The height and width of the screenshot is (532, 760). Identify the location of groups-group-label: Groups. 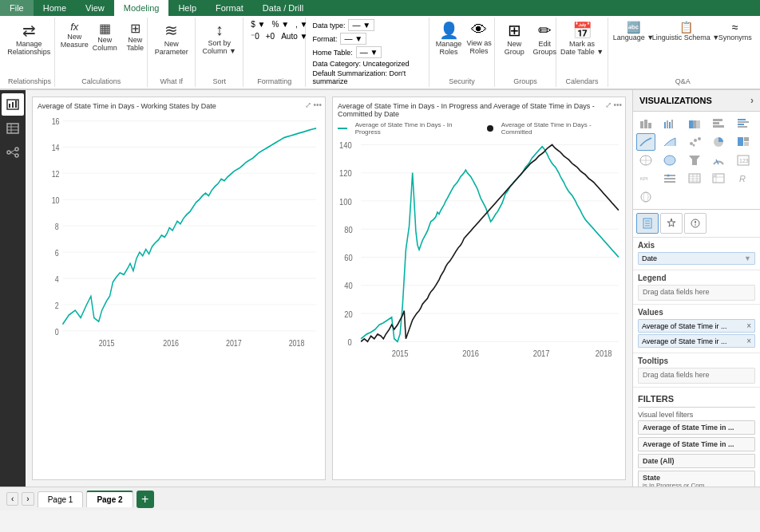
(525, 81).